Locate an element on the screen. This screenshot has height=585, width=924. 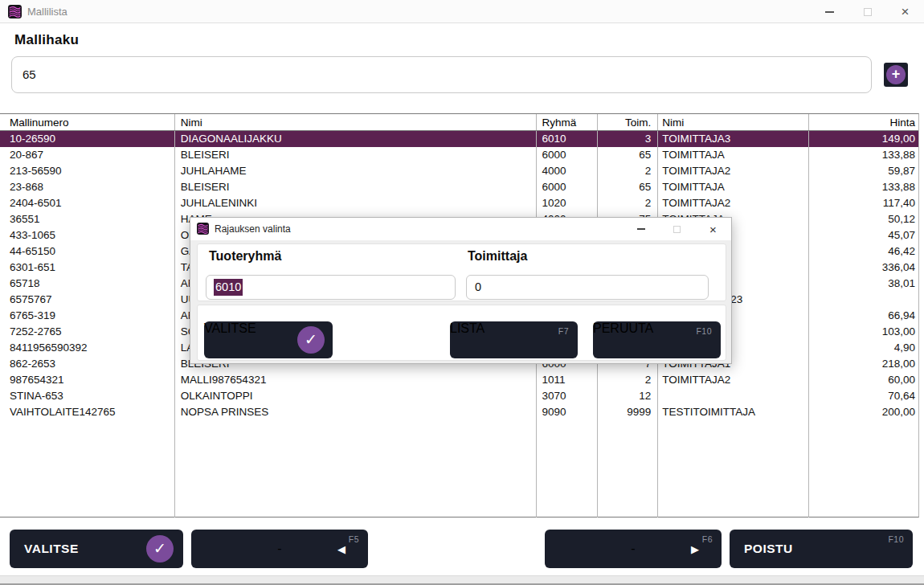
next-page-button: - ▶ F6 is located at coordinates (633, 549).